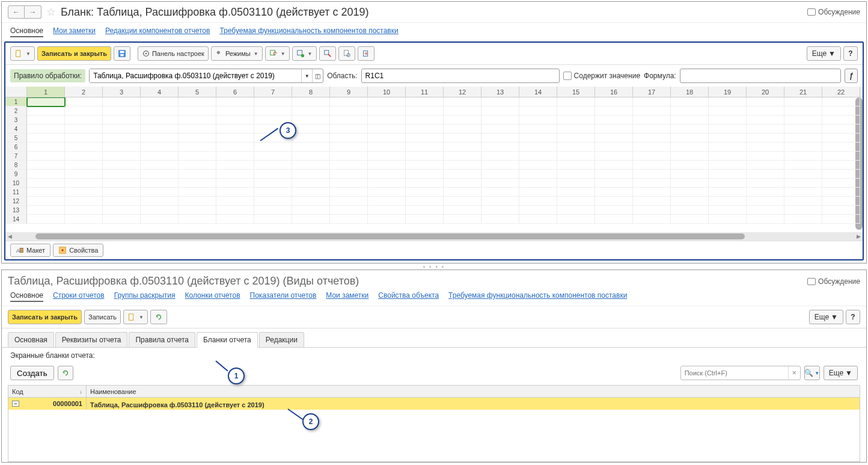  What do you see at coordinates (853, 317) in the screenshot?
I see `help-button-2: ?` at bounding box center [853, 317].